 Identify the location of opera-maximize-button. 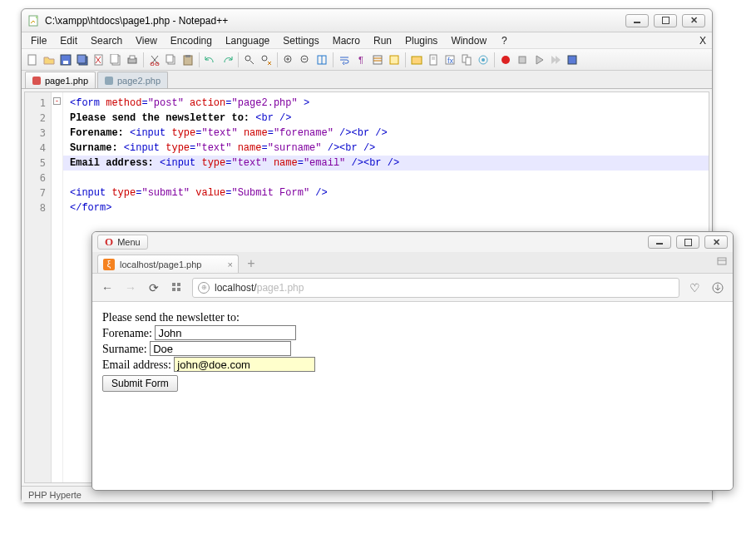
(688, 242).